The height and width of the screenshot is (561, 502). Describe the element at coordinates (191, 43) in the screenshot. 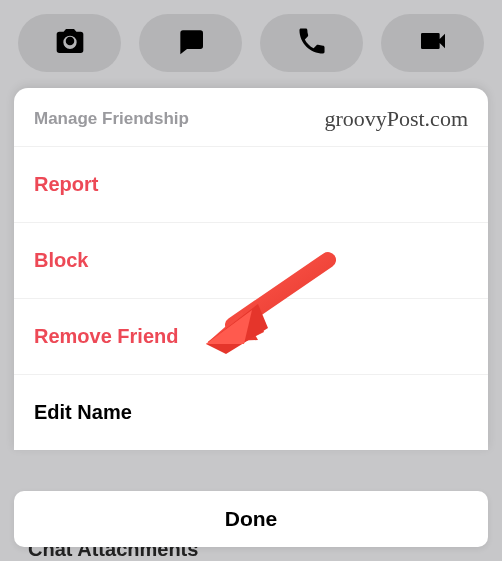

I see `chat-icon` at that location.